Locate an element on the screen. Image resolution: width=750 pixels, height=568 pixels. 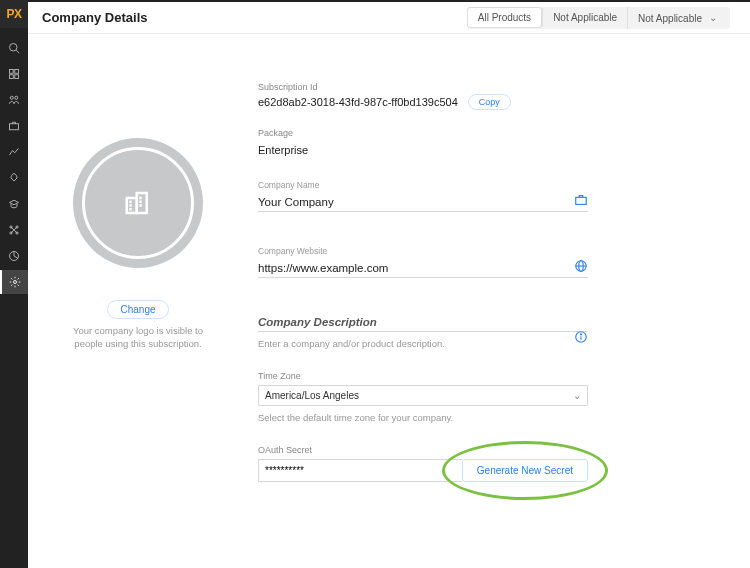
generate-new-secret-button: Generate New Secret is located at coordinates (525, 470).